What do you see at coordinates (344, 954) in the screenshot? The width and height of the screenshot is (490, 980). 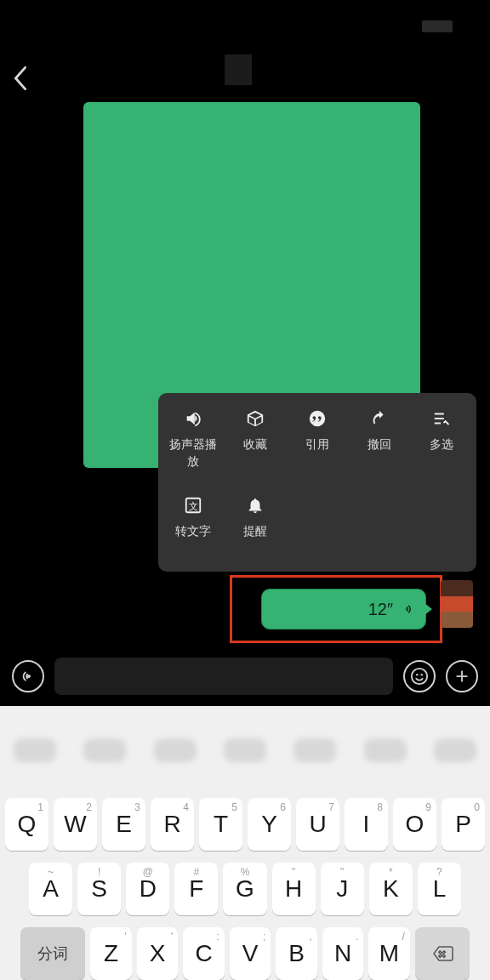 I see `key-N: .N` at bounding box center [344, 954].